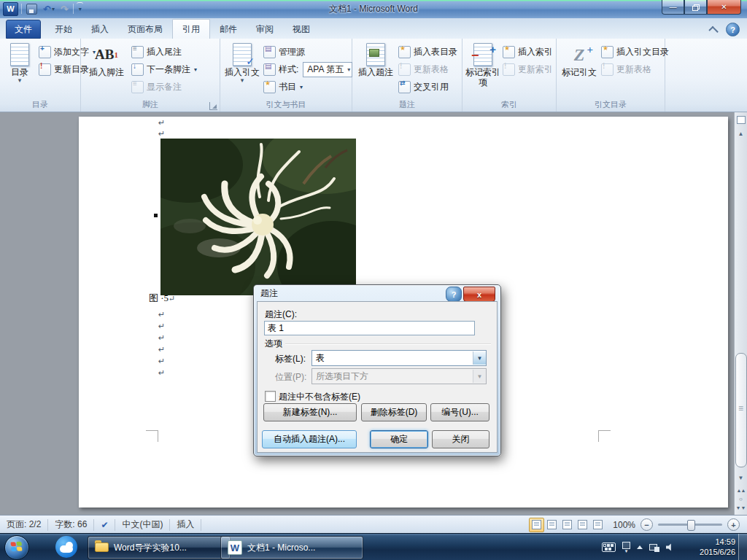 The width and height of the screenshot is (747, 560). Describe the element at coordinates (20, 70) in the screenshot. I see `toc-button: 目录` at that location.